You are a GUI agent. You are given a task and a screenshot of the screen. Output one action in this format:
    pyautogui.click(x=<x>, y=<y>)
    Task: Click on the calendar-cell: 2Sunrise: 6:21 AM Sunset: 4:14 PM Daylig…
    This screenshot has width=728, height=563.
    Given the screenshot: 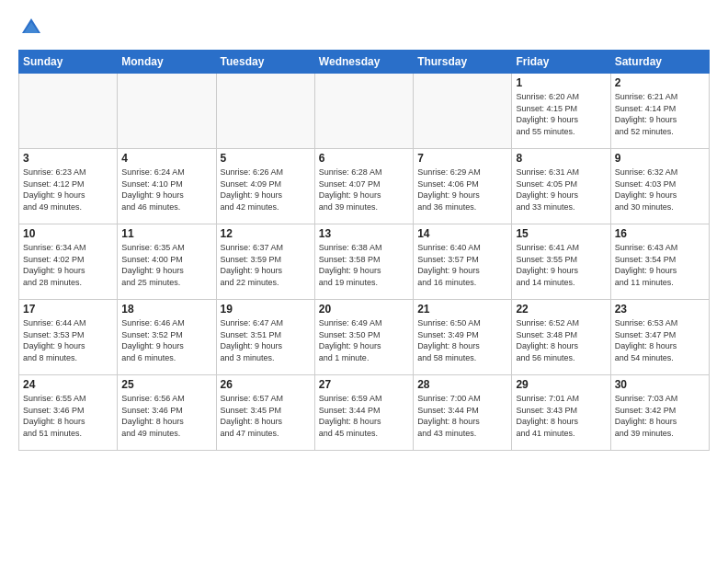 What is the action you would take?
    pyautogui.click(x=660, y=111)
    